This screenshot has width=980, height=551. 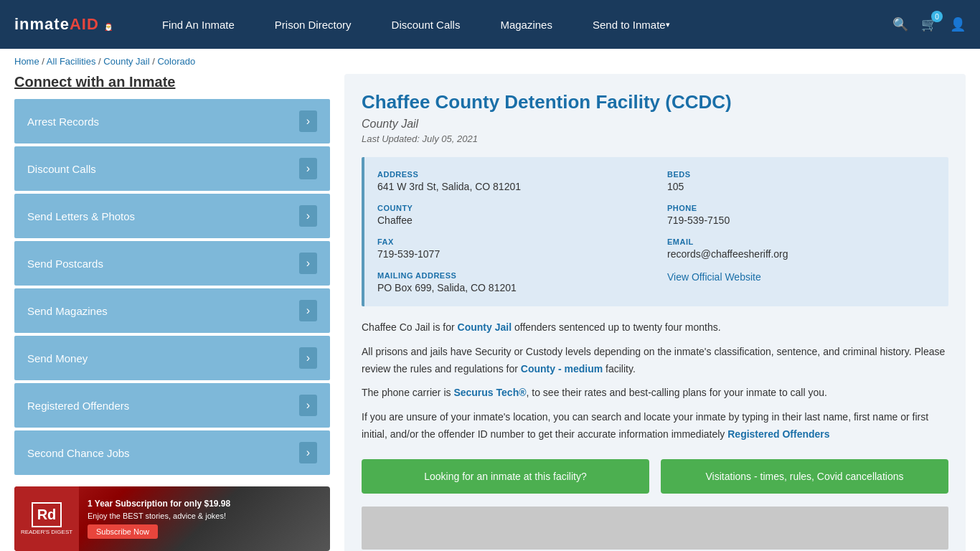 I want to click on sidebar-item-second-chance-jobs: Second Chance Jobs ›, so click(x=172, y=453).